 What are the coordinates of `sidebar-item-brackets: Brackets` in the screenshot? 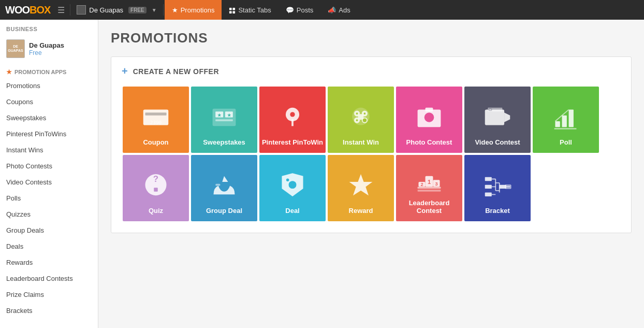 It's located at (49, 311).